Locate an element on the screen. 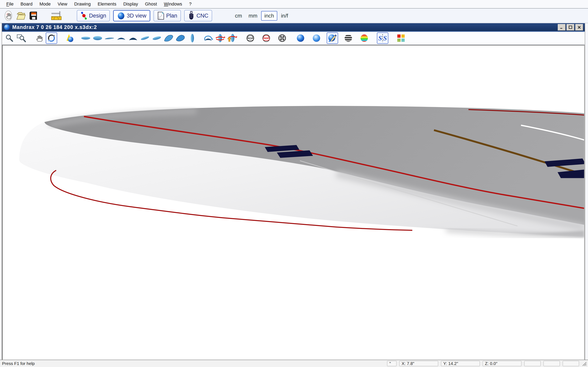 The image size is (588, 367). view-bottom-icon is located at coordinates (98, 38).